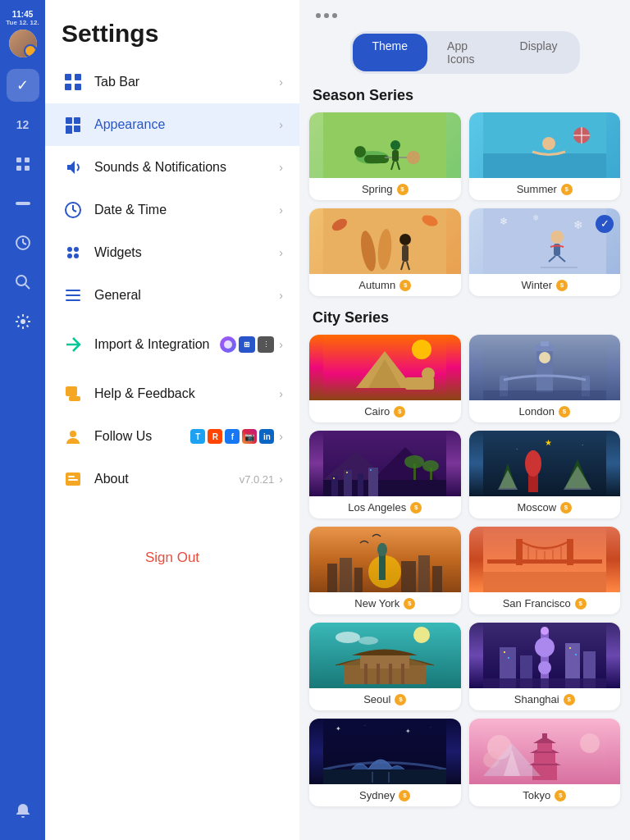 The image size is (630, 840). I want to click on tokyo-label: Tokyo $, so click(545, 796).